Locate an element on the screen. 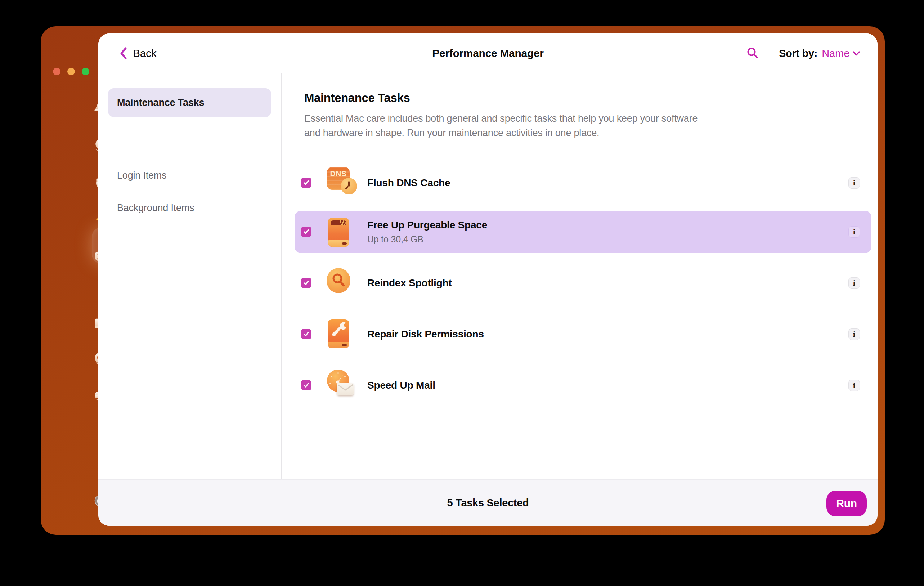  page-title: Performance Manager is located at coordinates (488, 53).